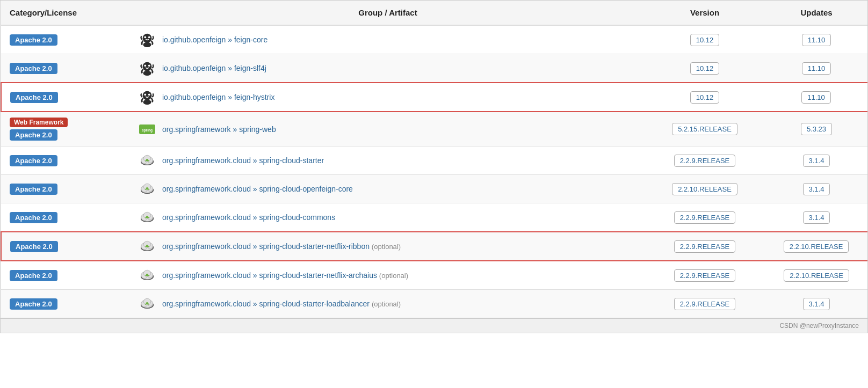  Describe the element at coordinates (147, 68) in the screenshot. I see `octocat-icon` at that location.